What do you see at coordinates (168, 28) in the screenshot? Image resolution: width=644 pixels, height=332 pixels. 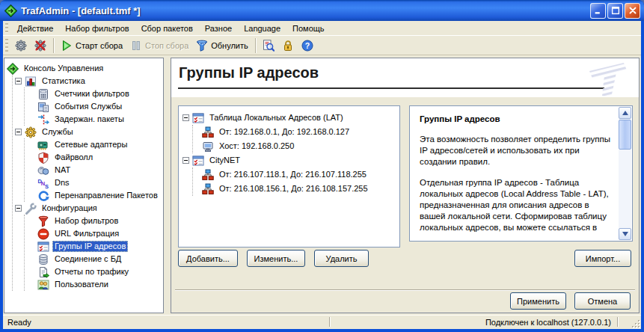 I see `menu-item-3: Сбор пакетов` at bounding box center [168, 28].